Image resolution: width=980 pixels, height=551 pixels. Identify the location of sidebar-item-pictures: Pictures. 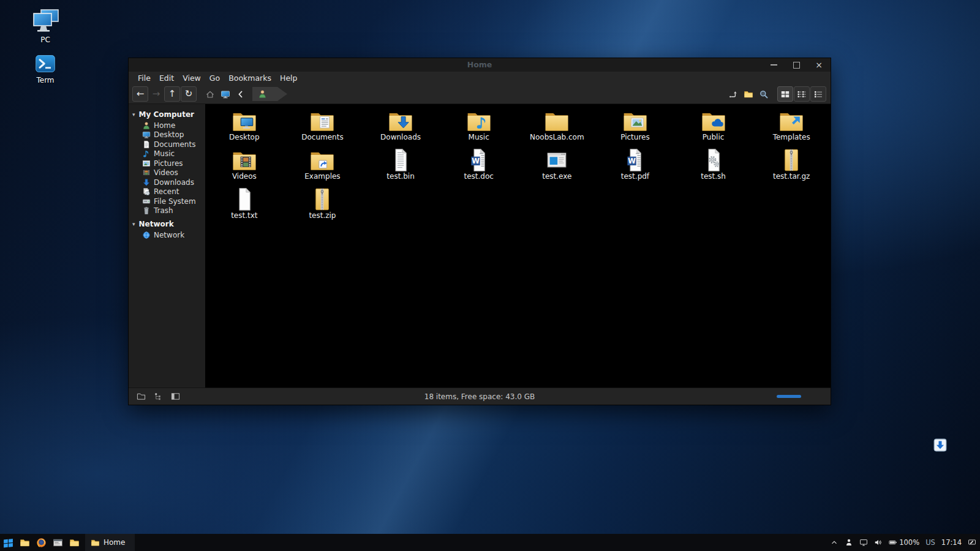
(167, 163).